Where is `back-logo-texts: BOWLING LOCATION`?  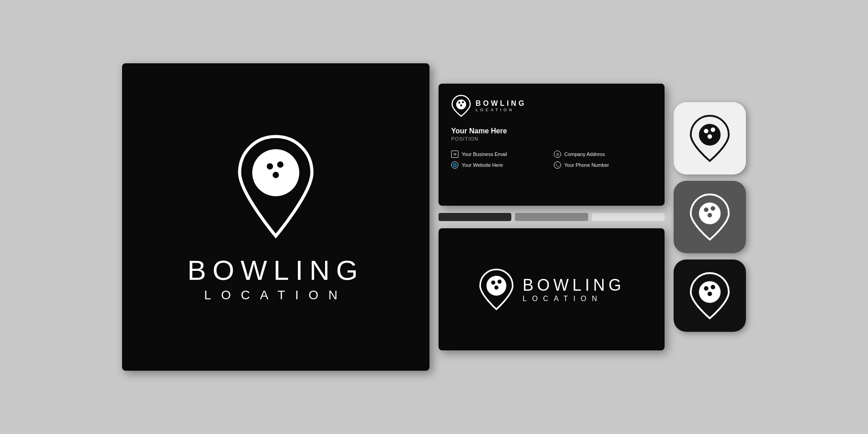
back-logo-texts: BOWLING LOCATION is located at coordinates (574, 289).